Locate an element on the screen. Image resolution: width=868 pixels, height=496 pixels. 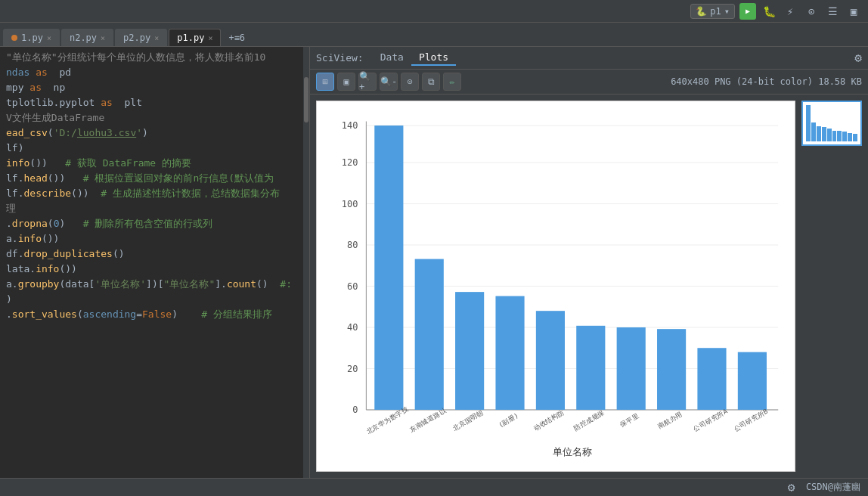
svg-text: 北京国明朝 is located at coordinates (468, 420).